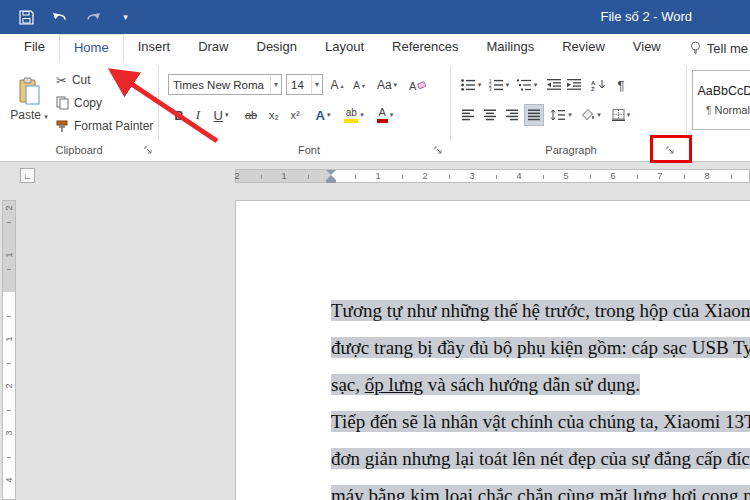  What do you see at coordinates (213, 48) in the screenshot?
I see `tab-draw: Draw` at bounding box center [213, 48].